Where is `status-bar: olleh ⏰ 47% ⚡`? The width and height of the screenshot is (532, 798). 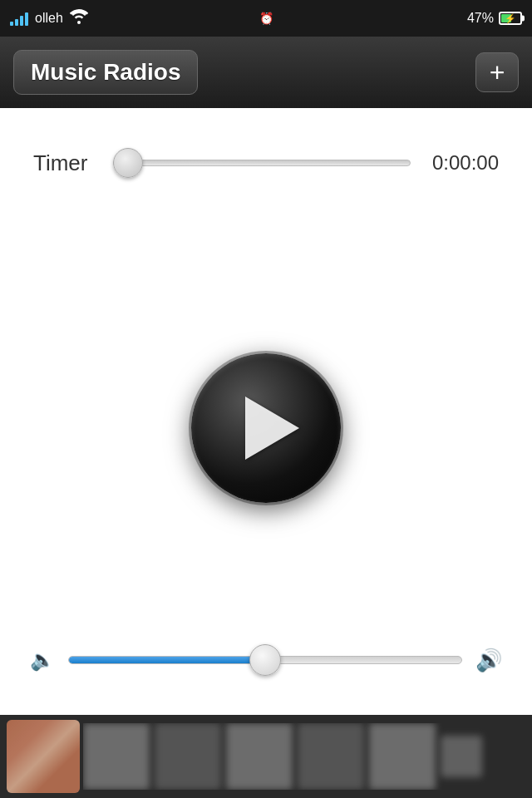 status-bar: olleh ⏰ 47% ⚡ is located at coordinates (266, 18).